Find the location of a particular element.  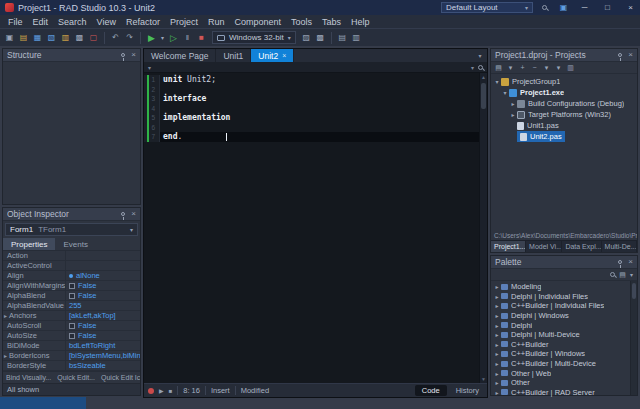

editor-search-icon is located at coordinates (480, 68).